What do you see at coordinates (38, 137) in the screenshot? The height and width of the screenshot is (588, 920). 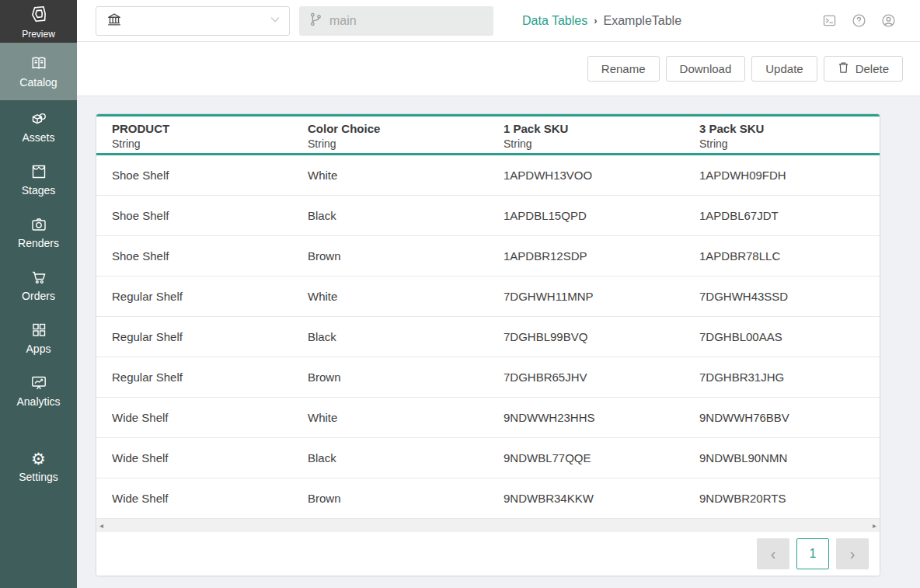 I see `sidebar-item-label: Assets` at bounding box center [38, 137].